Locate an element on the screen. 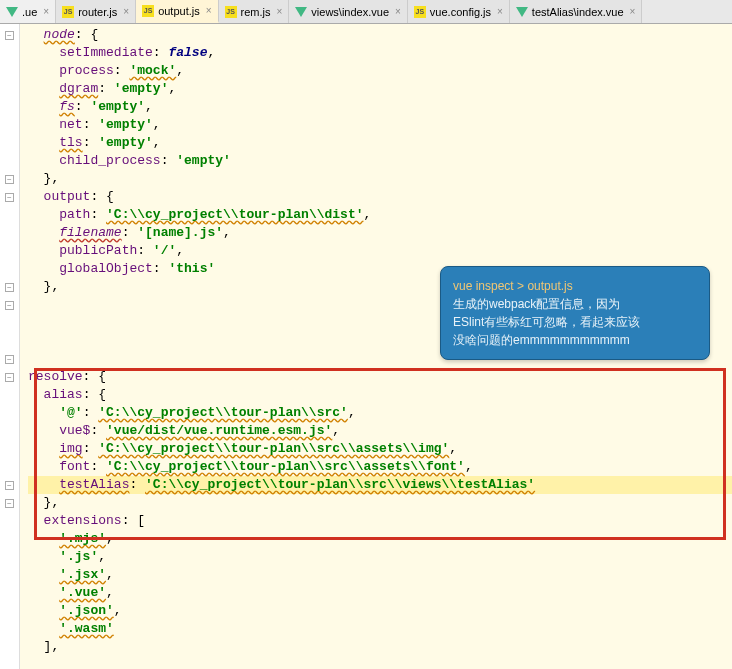 The height and width of the screenshot is (669, 732). tab-label: rem.js is located at coordinates (256, 12).